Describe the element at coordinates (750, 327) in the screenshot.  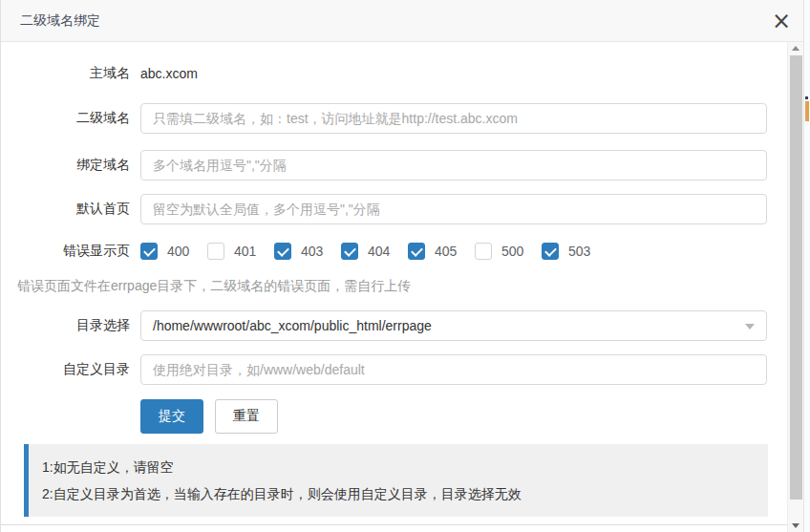
I see `chevron-down-icon` at that location.